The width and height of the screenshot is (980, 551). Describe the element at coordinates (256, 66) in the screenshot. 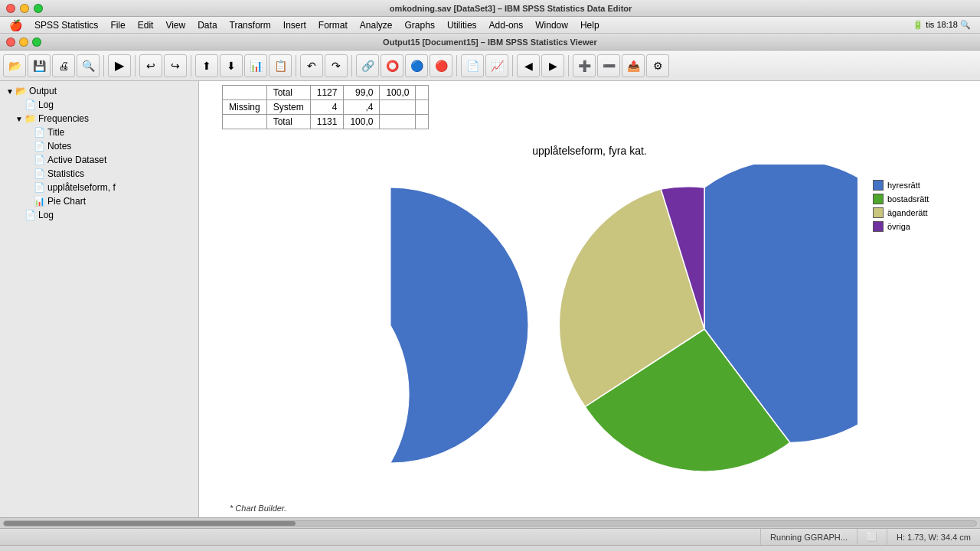

I see `toolbar-table: 📊` at that location.